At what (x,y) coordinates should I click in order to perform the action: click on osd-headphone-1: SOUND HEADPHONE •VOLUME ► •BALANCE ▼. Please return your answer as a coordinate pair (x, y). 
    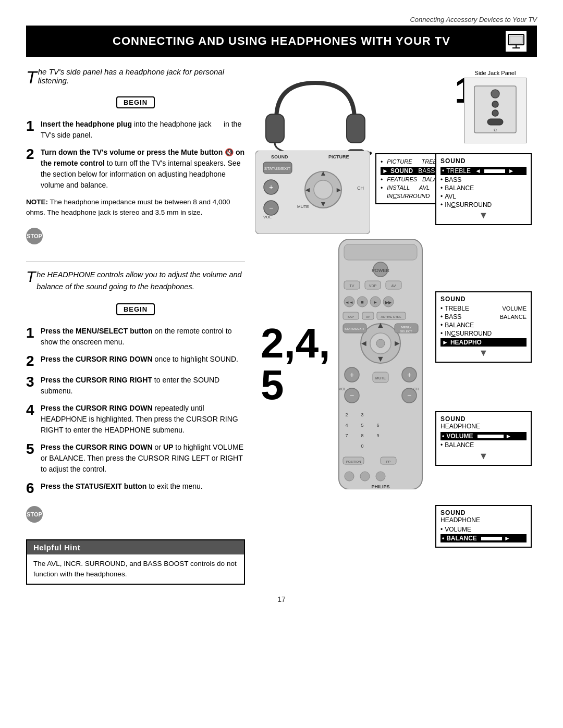
    Looking at the image, I should click on (484, 439).